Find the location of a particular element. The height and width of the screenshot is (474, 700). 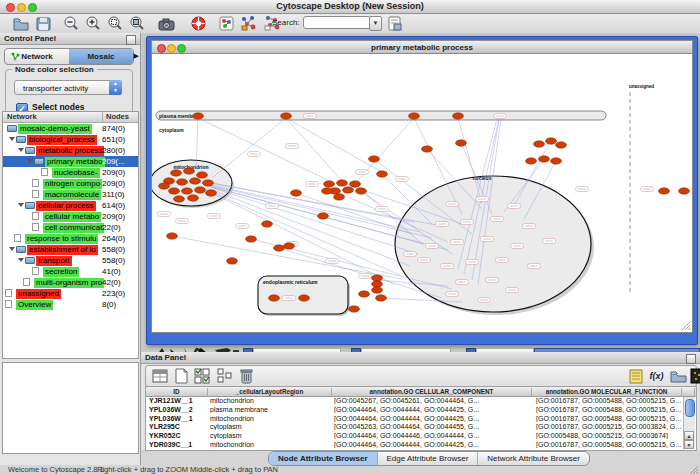

new-attribute-icon is located at coordinates (182, 376).